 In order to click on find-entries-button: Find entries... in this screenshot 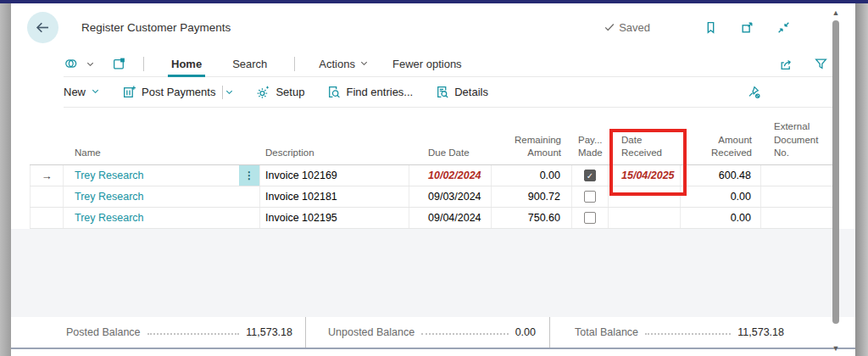, I will do `click(370, 92)`.